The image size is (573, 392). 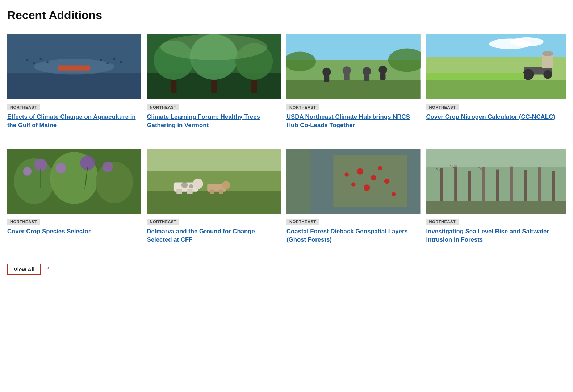 I want to click on card-title-calculator: Cover Crop Nitrogen Calculator (CC-NCALC…, so click(x=491, y=117).